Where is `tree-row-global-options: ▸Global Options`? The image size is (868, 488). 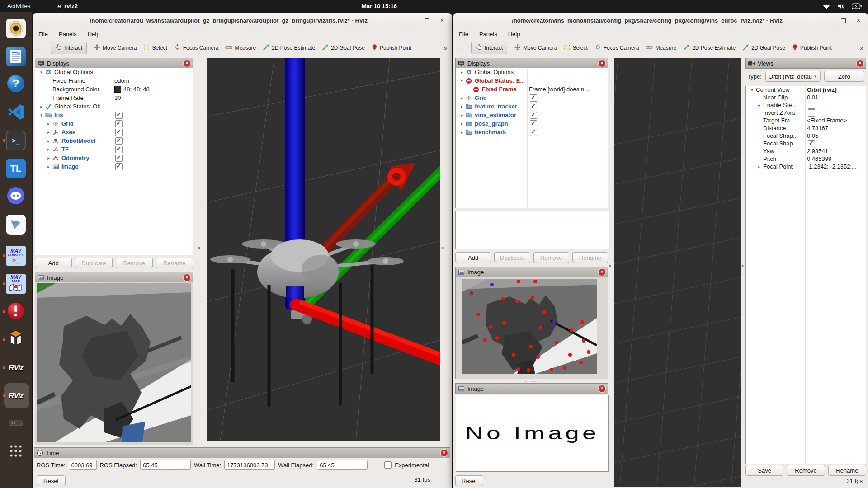 tree-row-global-options: ▸Global Options is located at coordinates (532, 72).